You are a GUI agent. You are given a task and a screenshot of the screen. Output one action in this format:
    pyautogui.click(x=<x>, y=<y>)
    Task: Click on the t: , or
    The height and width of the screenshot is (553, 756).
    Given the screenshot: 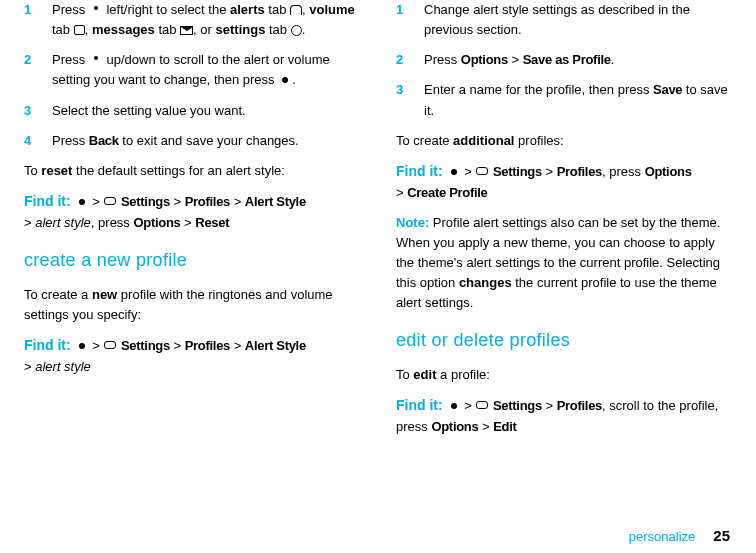 What is the action you would take?
    pyautogui.click(x=204, y=30)
    